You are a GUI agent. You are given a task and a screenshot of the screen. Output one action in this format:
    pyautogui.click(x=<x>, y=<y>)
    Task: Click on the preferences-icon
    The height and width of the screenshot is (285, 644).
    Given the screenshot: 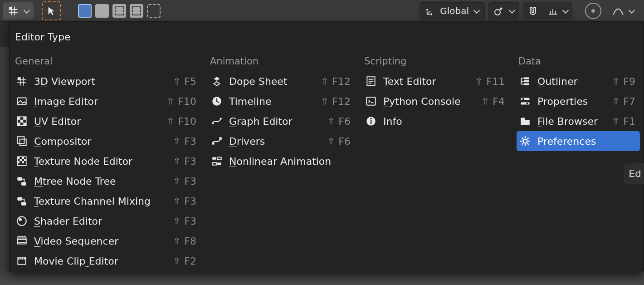 What is the action you would take?
    pyautogui.click(x=525, y=141)
    